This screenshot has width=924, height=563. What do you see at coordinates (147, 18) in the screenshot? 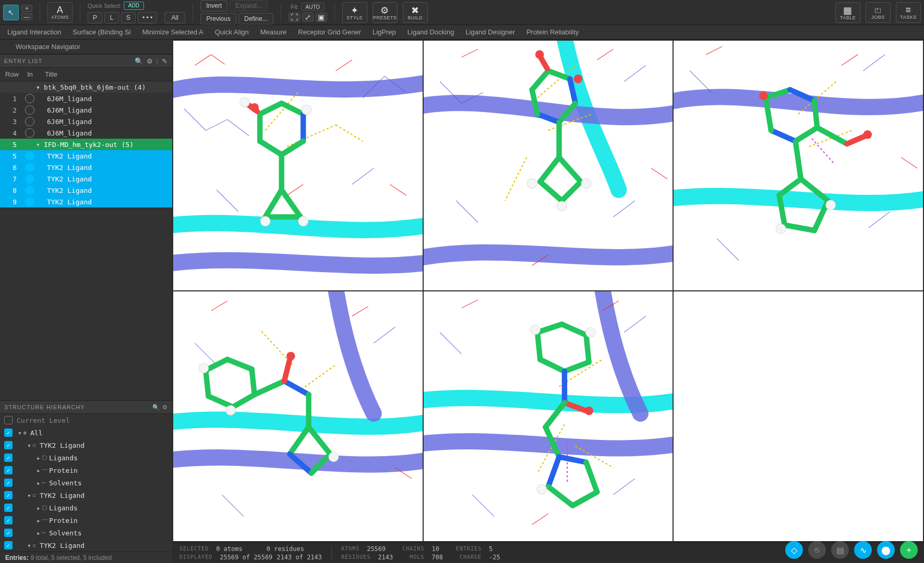
I see `qs-more-button: • • •` at bounding box center [147, 18].